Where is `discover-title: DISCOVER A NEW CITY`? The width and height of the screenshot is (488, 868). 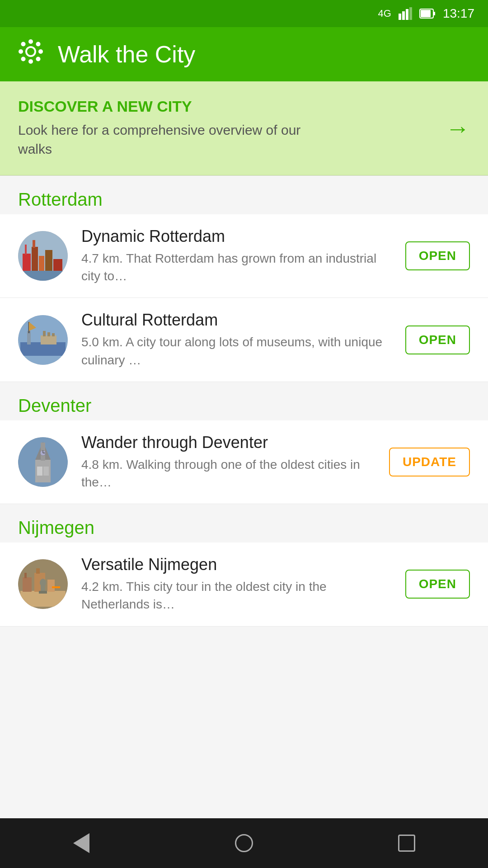 discover-title: DISCOVER A NEW CITY is located at coordinates (172, 107).